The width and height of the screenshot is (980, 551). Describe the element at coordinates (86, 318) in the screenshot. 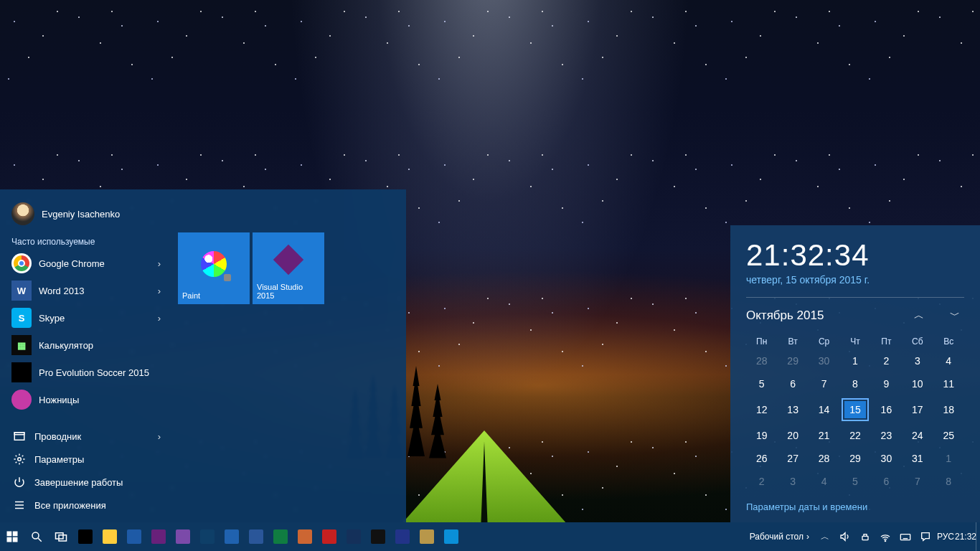

I see `start-app-skype: SSkype›` at that location.